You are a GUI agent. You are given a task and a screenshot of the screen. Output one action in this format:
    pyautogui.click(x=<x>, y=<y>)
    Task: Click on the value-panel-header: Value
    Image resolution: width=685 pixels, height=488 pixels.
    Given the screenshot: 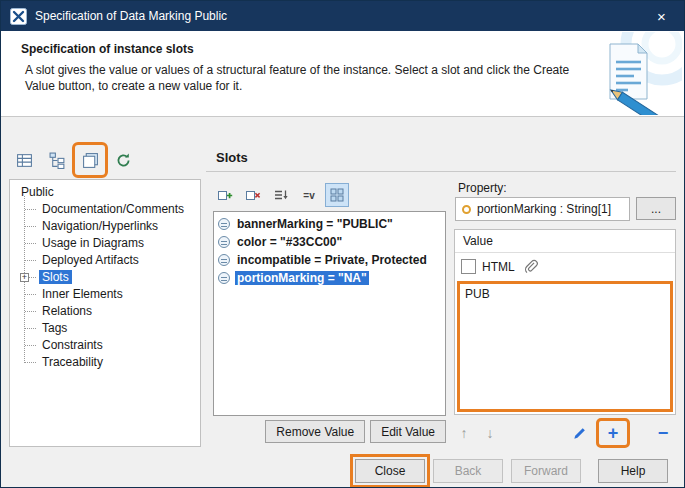 What is the action you would take?
    pyautogui.click(x=565, y=242)
    